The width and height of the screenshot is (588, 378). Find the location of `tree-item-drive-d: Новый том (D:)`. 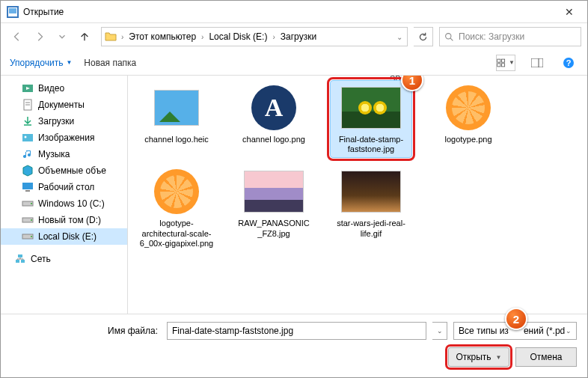

tree-item-drive-d: Новый том (D:) is located at coordinates (64, 220).